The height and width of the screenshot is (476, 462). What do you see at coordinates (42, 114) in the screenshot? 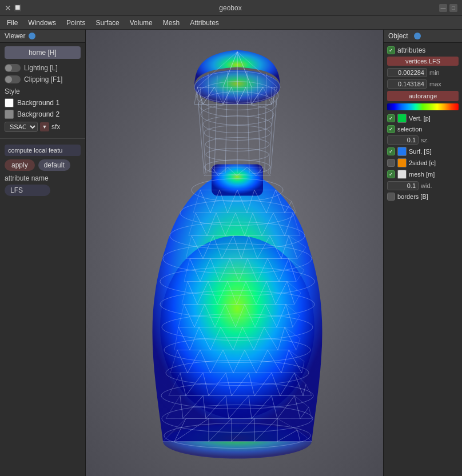
I see `background2-row: Background 2` at bounding box center [42, 114].